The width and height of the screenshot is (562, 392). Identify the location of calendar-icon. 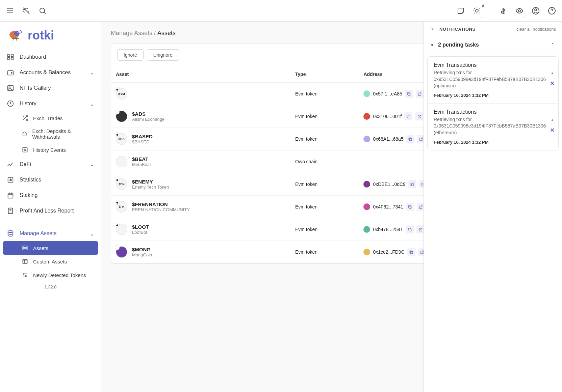
(10, 195).